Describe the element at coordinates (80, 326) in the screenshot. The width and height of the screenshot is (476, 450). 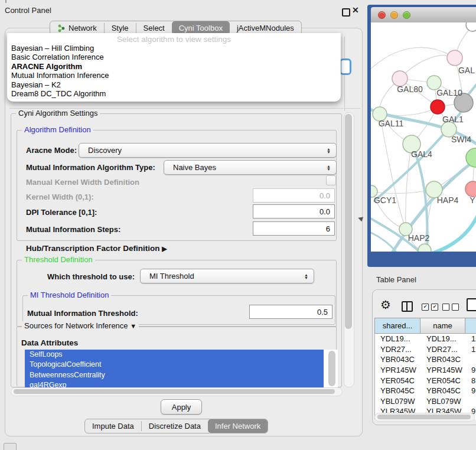
I see `sources-group-title: Sources for Network Inference ▼` at that location.